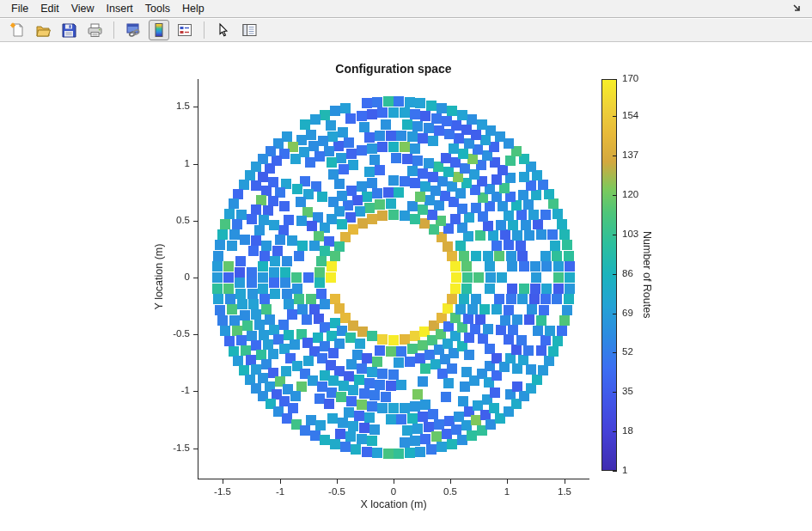 This screenshot has height=531, width=812. What do you see at coordinates (95, 30) in the screenshot?
I see `print-button` at bounding box center [95, 30].